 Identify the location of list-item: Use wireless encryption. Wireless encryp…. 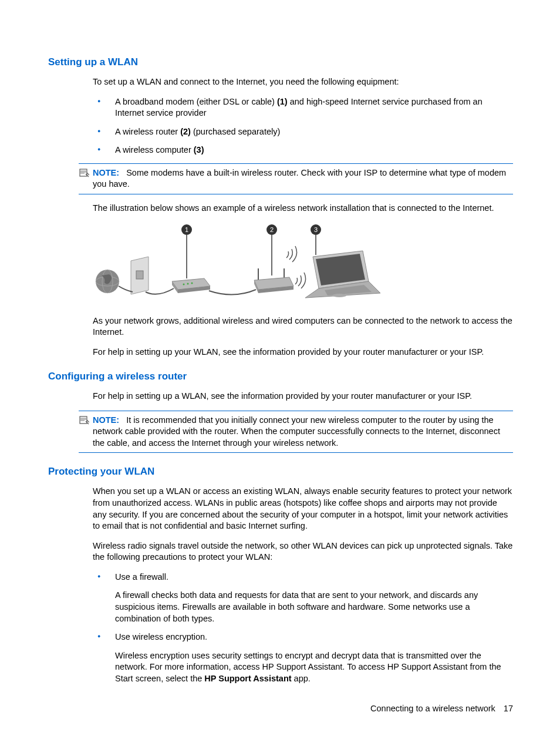
(303, 658).